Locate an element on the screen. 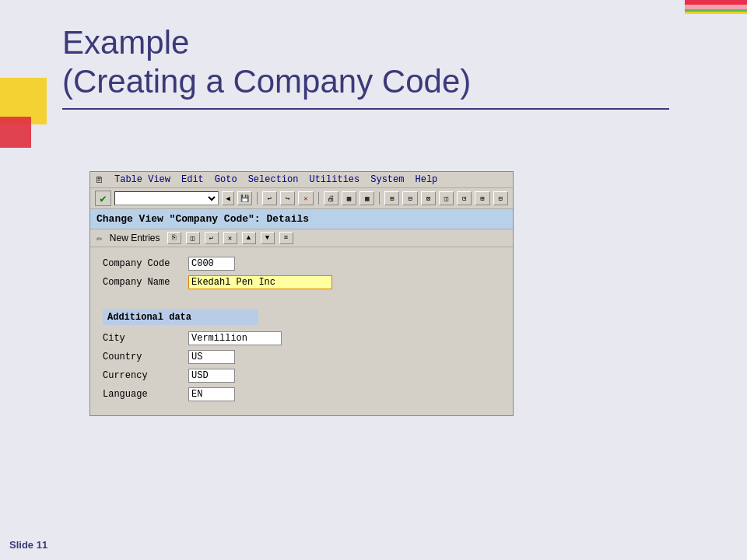 This screenshot has height=560, width=747. copy-btn: ⎘ is located at coordinates (174, 238).